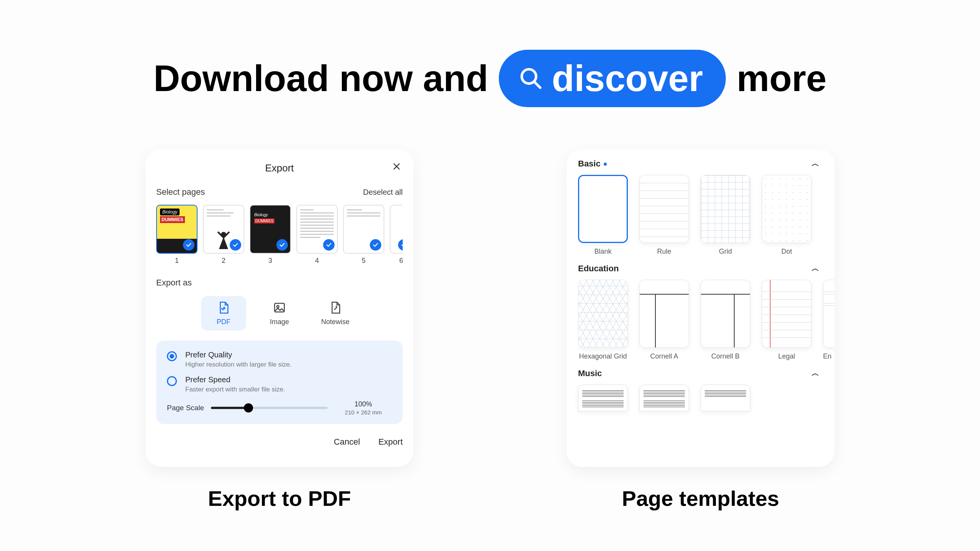 The height and width of the screenshot is (551, 980). I want to click on headline-pre: Download now and, so click(321, 78).